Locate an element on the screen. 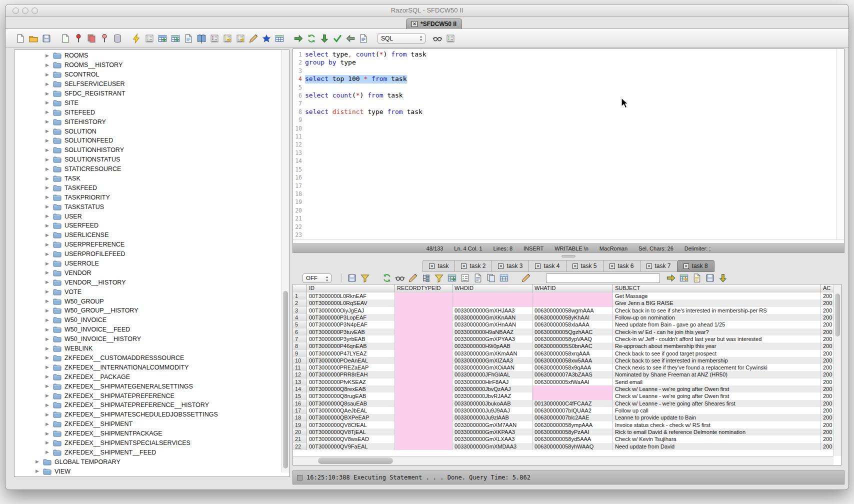 Image resolution: width=854 pixels, height=504 pixels. cell-id: 00T3000000PREZaEAP is located at coordinates (351, 368).